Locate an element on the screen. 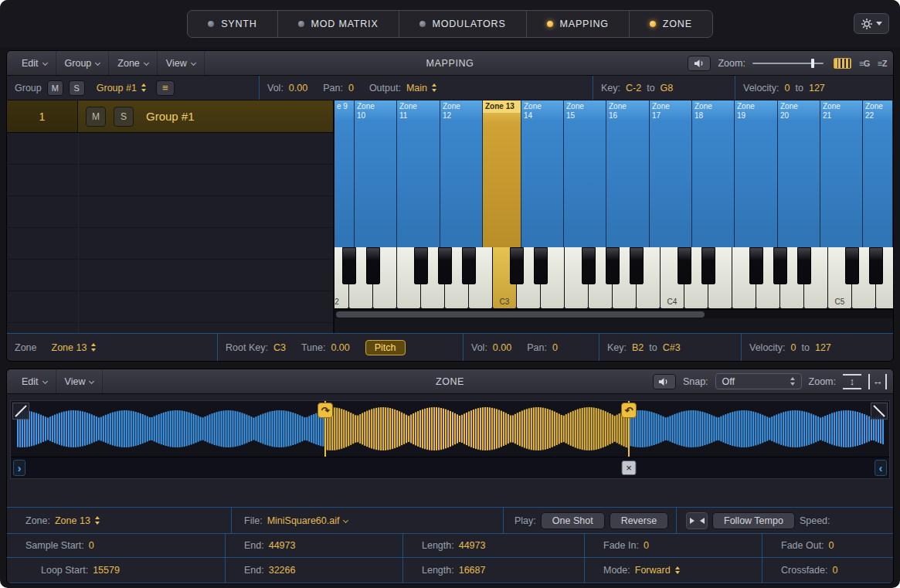  group-key-low: C-2 is located at coordinates (633, 88).